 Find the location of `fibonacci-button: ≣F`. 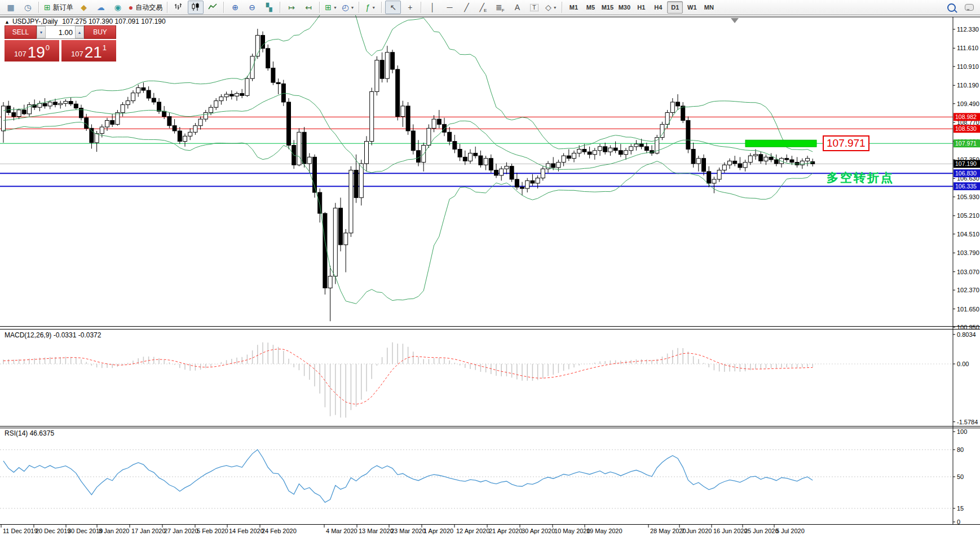

fibonacci-button: ≣F is located at coordinates (500, 7).